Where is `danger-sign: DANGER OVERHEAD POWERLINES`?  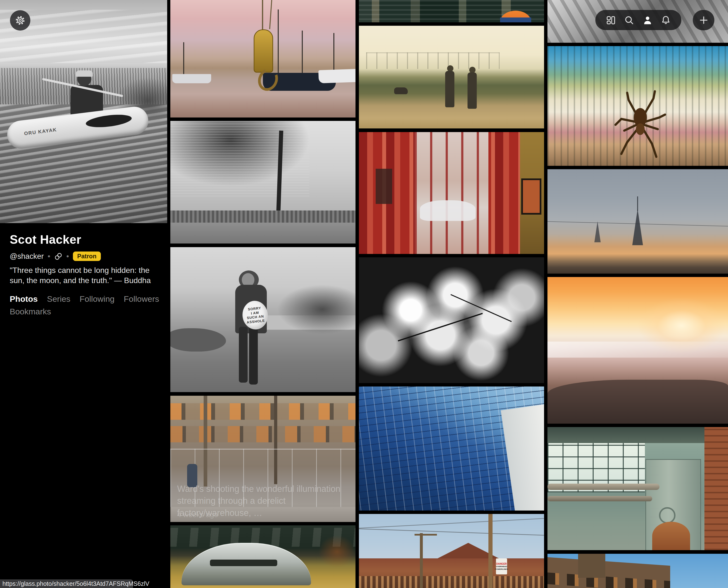
danger-sign: DANGER OVERHEAD POWERLINES is located at coordinates (502, 566).